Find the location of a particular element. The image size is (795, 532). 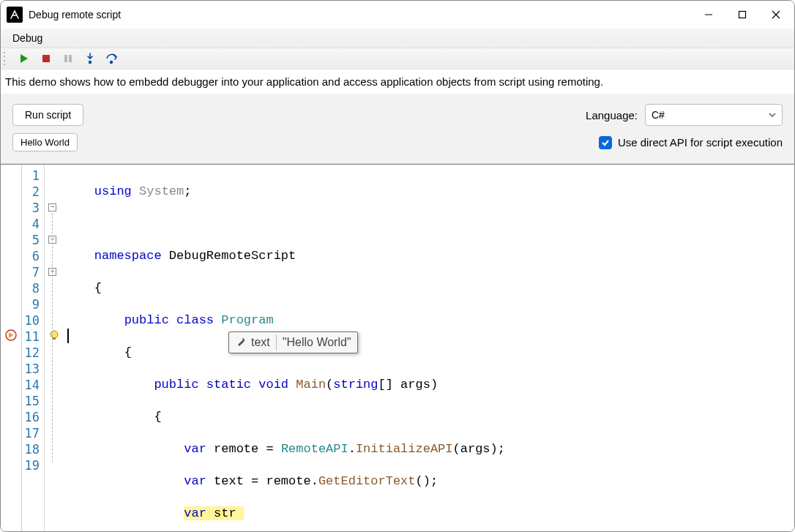

language-select: C# is located at coordinates (714, 115).